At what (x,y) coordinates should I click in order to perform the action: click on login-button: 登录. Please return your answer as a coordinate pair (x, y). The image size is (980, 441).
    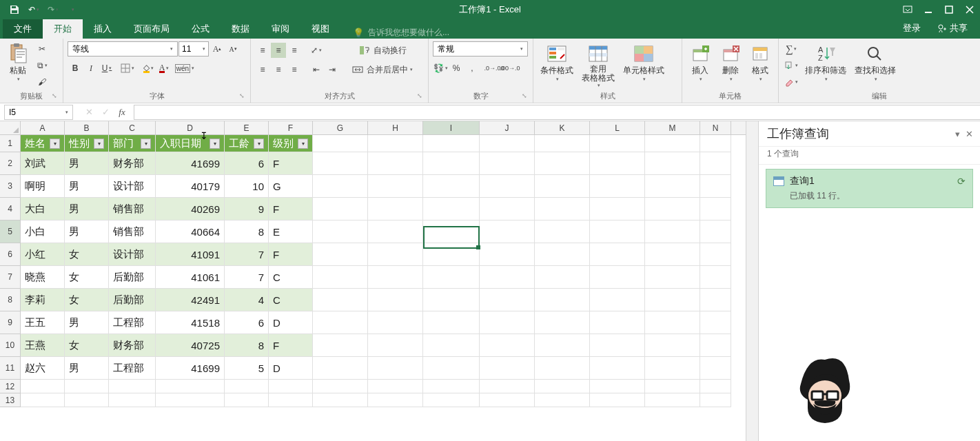
    Looking at the image, I should click on (912, 28).